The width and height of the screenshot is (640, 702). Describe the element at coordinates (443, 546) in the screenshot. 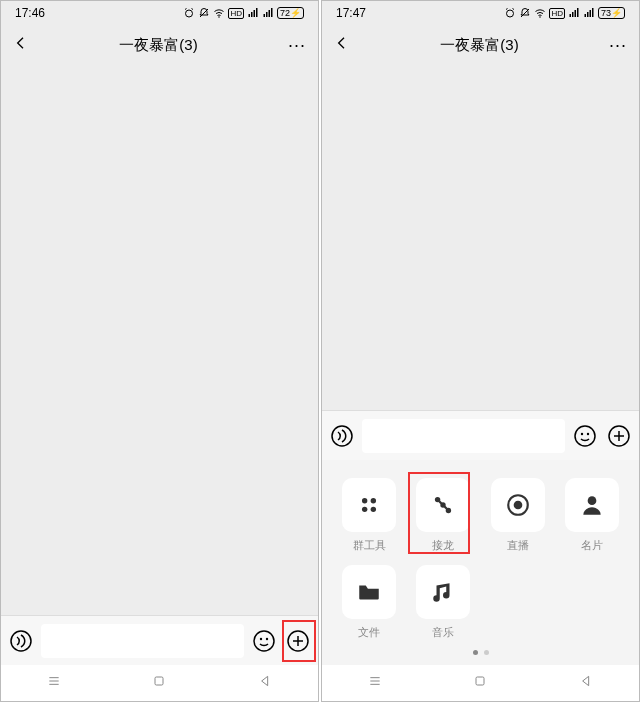

I see `attach-label: 接龙` at that location.